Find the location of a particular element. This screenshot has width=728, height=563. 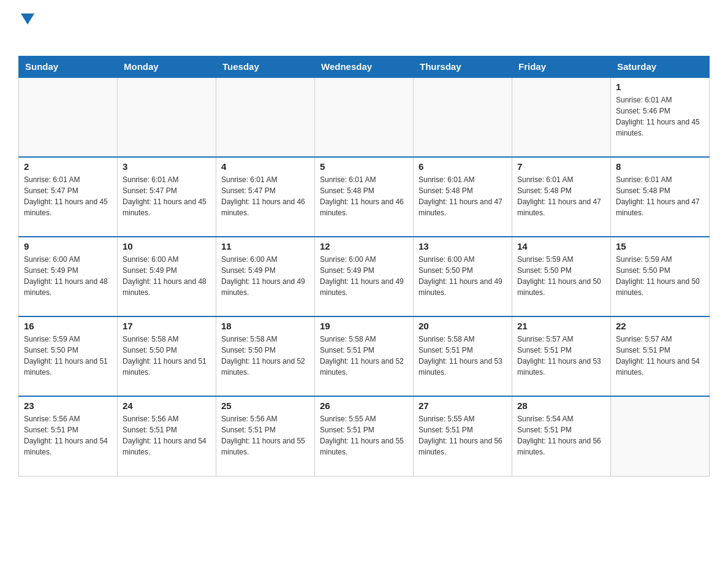

day-number: 18 is located at coordinates (265, 326).